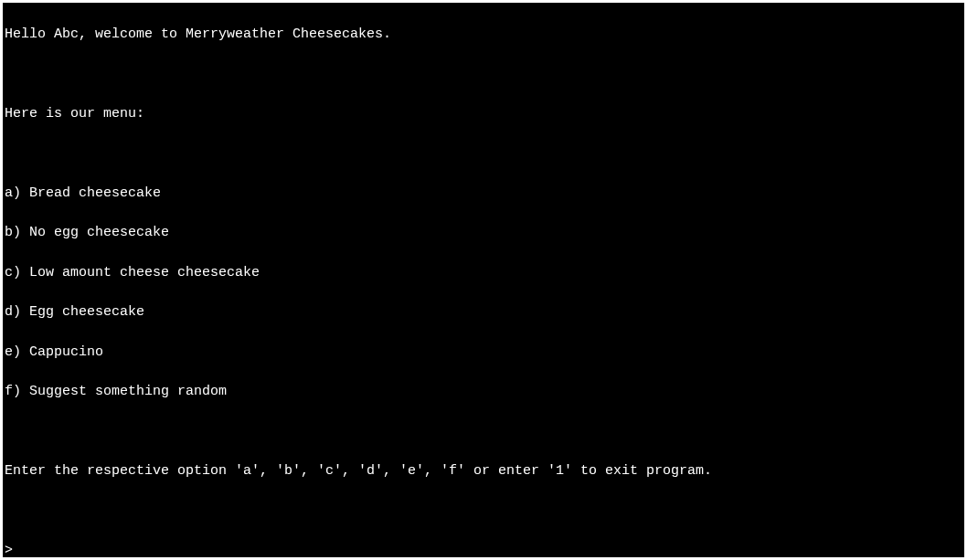 The width and height of the screenshot is (967, 560). What do you see at coordinates (484, 194) in the screenshot?
I see `menu-item-a: a) Bread cheesecake` at bounding box center [484, 194].